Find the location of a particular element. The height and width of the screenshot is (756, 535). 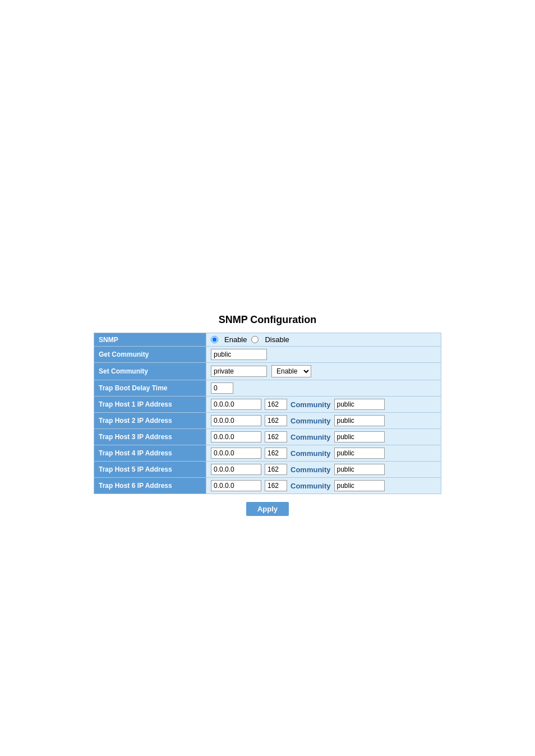

set-community-label: Set Community is located at coordinates (150, 371).